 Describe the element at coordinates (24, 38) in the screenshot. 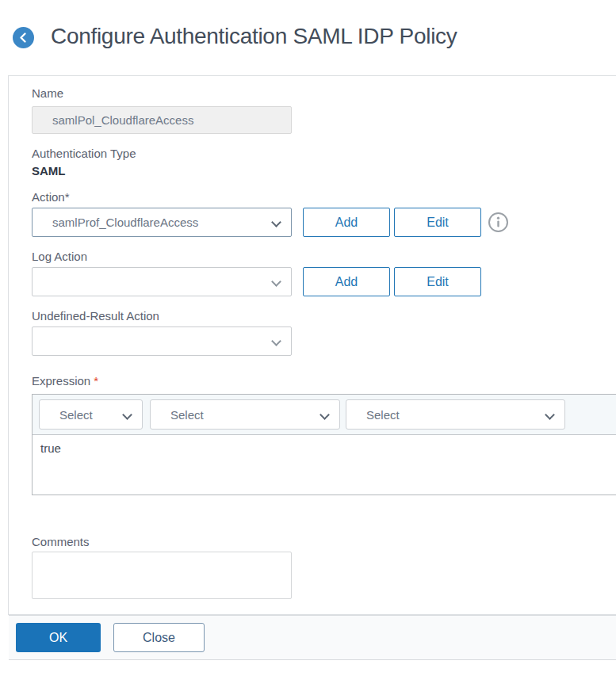

I see `arrow-left-icon` at that location.